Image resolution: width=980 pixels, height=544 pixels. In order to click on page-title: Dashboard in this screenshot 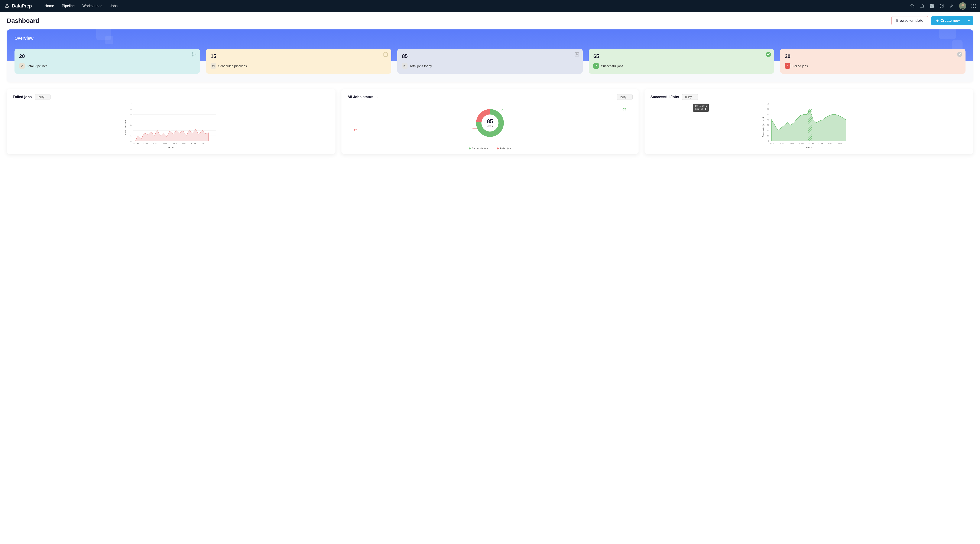, I will do `click(23, 21)`.